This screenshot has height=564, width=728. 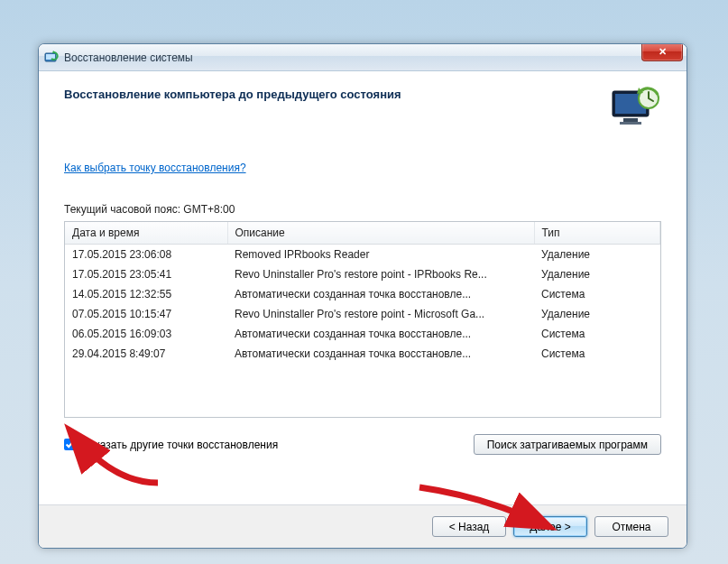 What do you see at coordinates (146, 334) in the screenshot?
I see `cell-date: 06.05.2015 16:09:03` at bounding box center [146, 334].